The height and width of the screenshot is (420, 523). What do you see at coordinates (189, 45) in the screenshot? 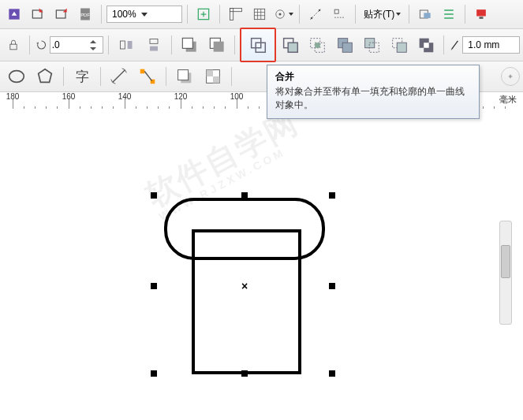
I see `to-front-icon` at bounding box center [189, 45].